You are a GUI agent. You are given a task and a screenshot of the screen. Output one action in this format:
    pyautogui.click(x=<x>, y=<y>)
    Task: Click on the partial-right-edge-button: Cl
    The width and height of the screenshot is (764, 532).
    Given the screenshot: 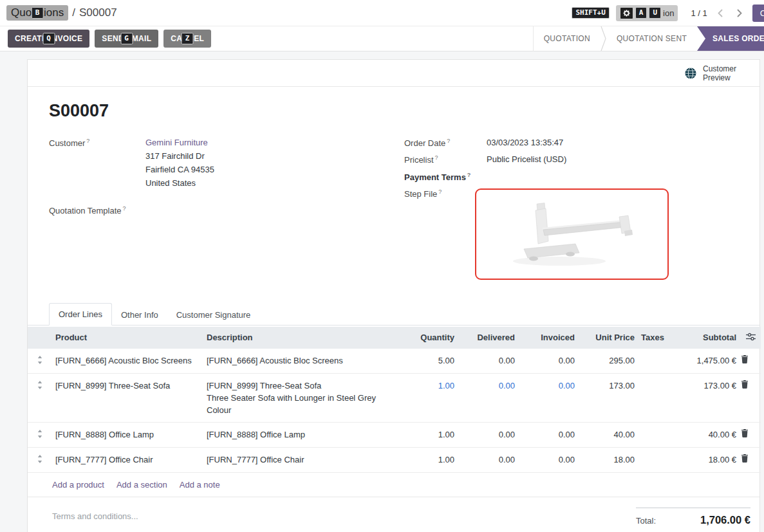 What is the action you would take?
    pyautogui.click(x=758, y=13)
    